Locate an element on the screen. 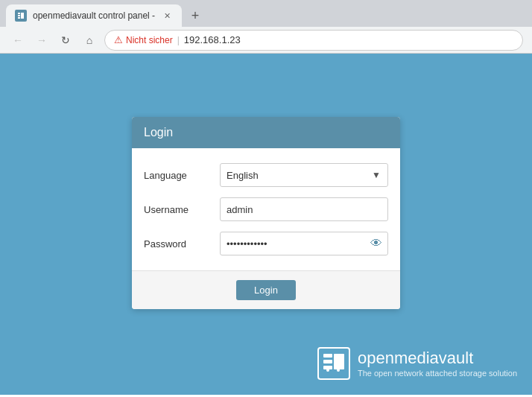 This screenshot has width=532, height=397. address-input-wrap: ⚠ Nicht sicher | 192.168.1.23 is located at coordinates (314, 40).